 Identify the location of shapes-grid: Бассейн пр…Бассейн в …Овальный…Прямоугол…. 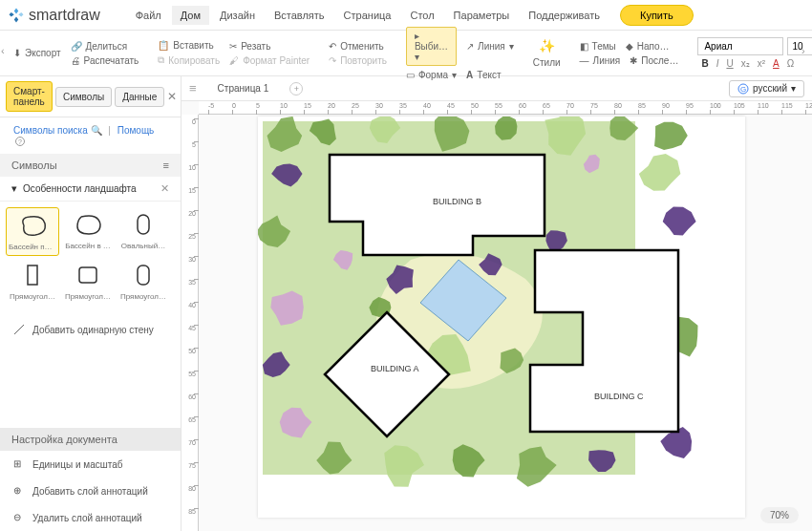
(90, 256).